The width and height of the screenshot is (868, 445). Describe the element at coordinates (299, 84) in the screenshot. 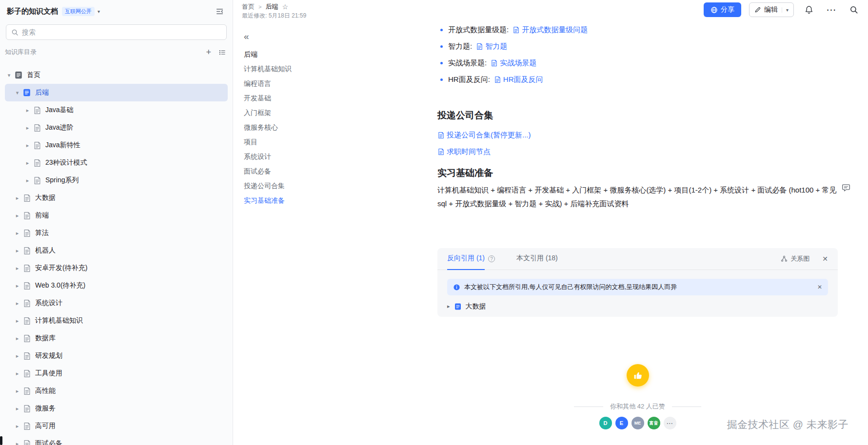

I see `outline-item: 编程语言` at that location.